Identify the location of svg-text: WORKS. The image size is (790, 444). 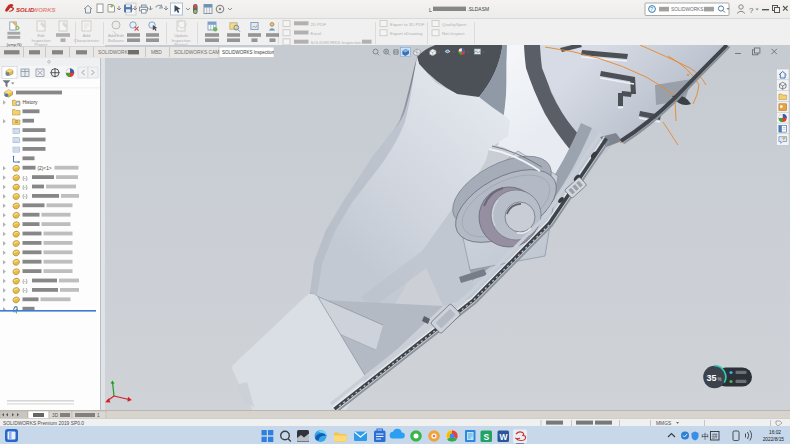
(44, 10).